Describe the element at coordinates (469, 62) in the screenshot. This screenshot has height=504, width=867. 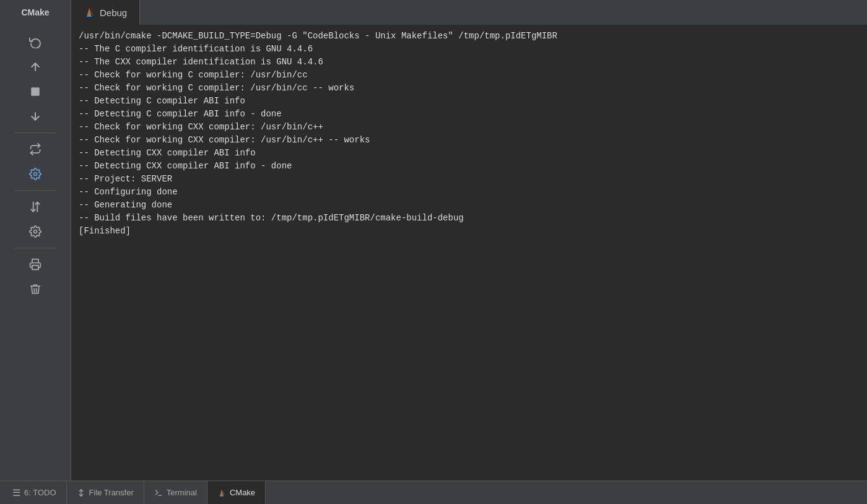
I see `output-line: -- The CXX compiler identification is GN…` at that location.